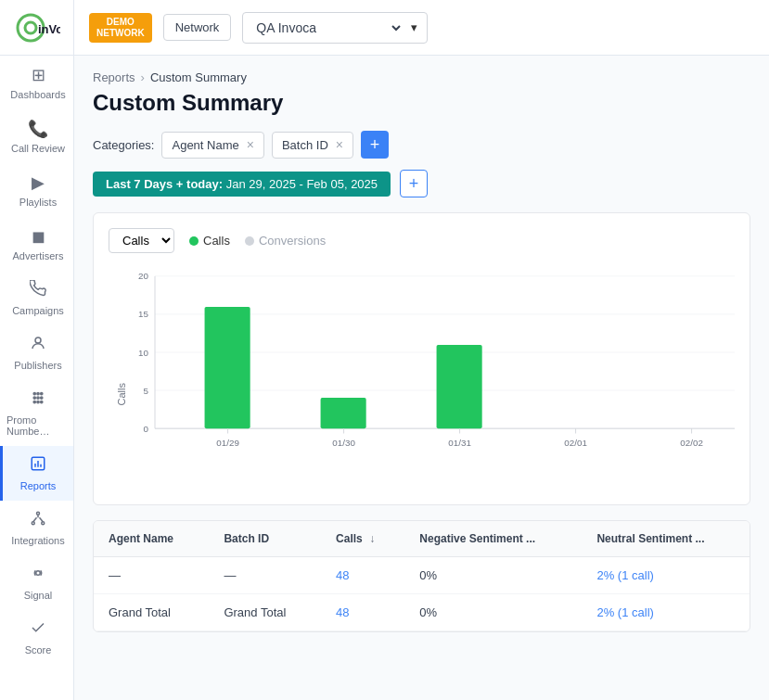 Image resolution: width=769 pixels, height=700 pixels. Describe the element at coordinates (38, 426) in the screenshot. I see `sidebar-item-label: Promo Numbe…` at that location.